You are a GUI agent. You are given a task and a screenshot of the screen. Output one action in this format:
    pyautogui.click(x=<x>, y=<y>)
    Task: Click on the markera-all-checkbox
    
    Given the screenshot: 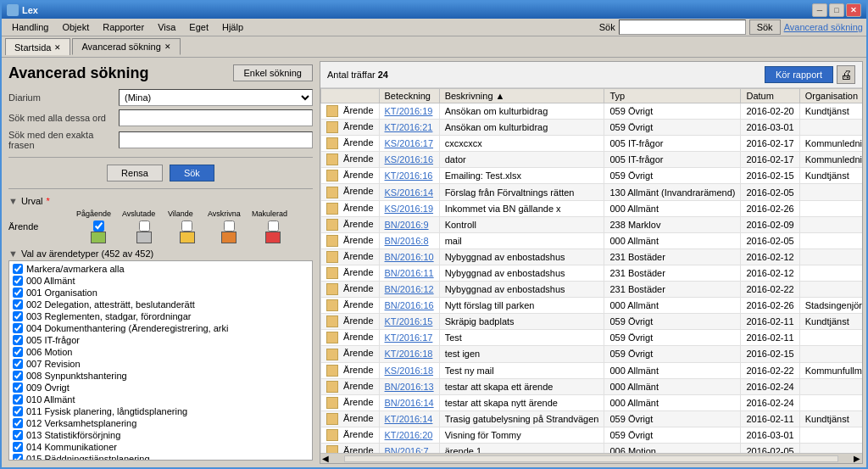 What is the action you would take?
    pyautogui.click(x=18, y=269)
    